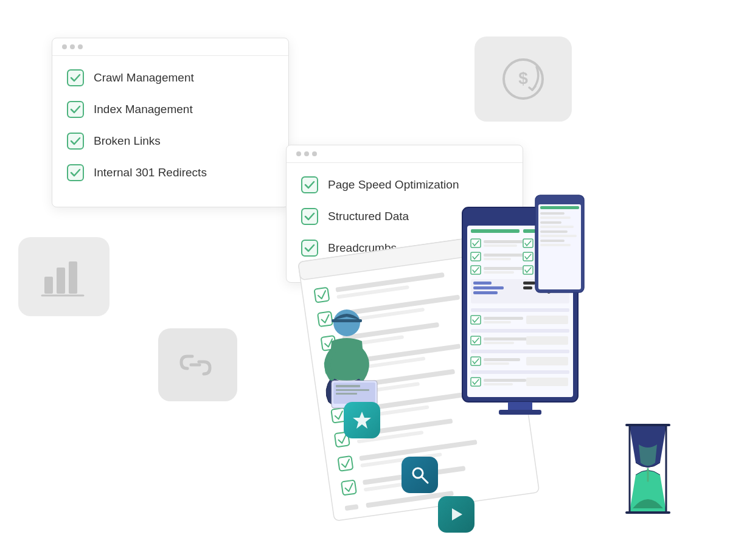 This screenshot has width=730, height=560. What do you see at coordinates (64, 277) in the screenshot?
I see `bar-chart-icon` at bounding box center [64, 277].